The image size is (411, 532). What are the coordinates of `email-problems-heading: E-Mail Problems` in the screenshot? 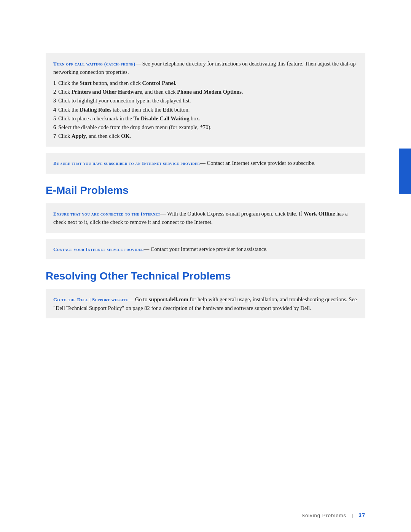 It's located at (206, 190).